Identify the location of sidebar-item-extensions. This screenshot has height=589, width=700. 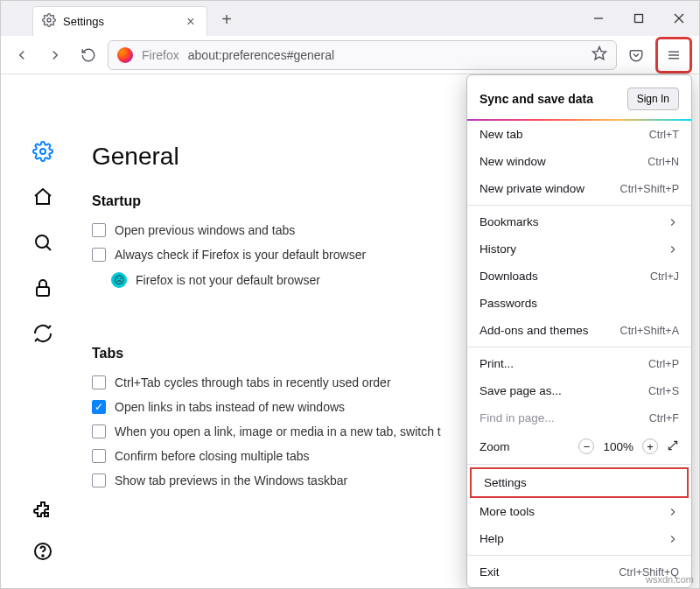
(43, 509).